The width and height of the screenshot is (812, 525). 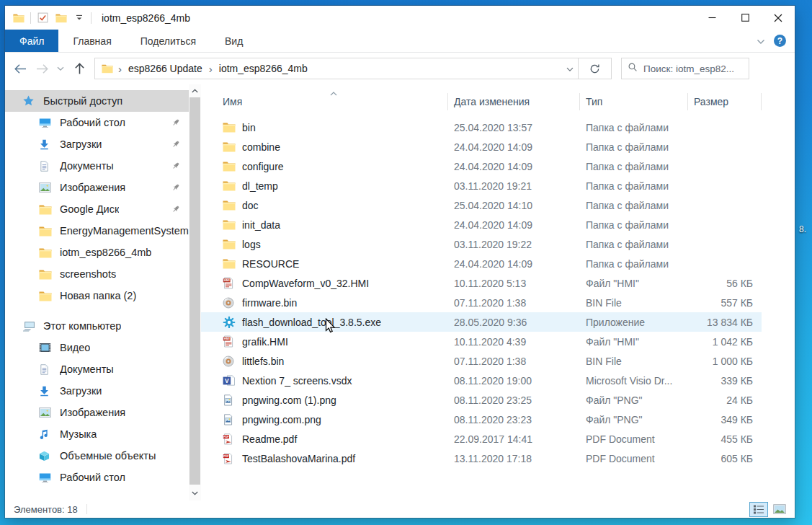 I want to click on file-name: combine, so click(x=261, y=147).